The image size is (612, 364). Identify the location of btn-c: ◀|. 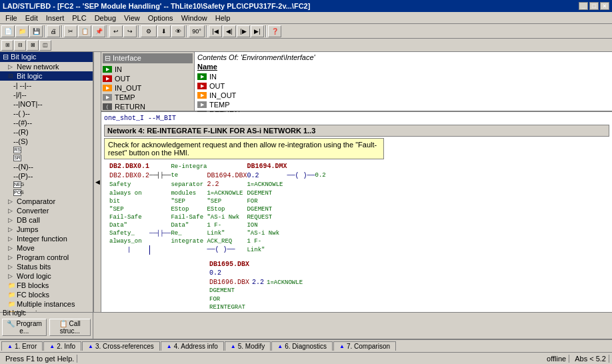
(229, 31).